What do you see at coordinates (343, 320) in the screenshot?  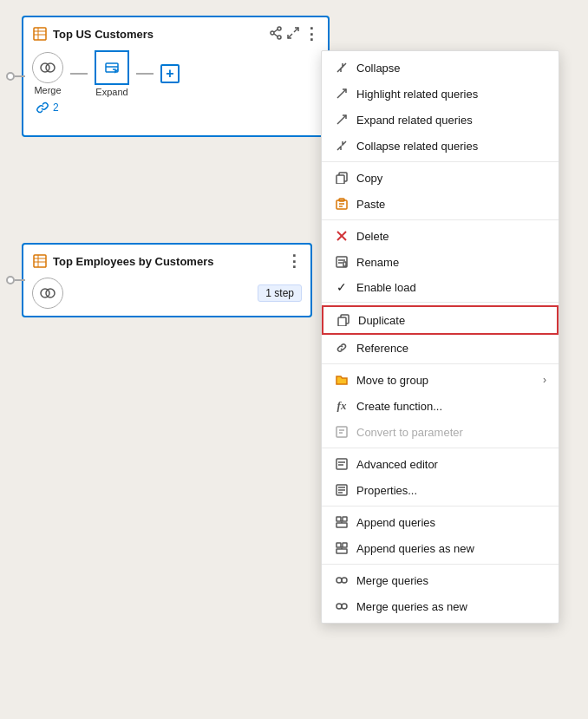 I see `duplicate-icon` at bounding box center [343, 320].